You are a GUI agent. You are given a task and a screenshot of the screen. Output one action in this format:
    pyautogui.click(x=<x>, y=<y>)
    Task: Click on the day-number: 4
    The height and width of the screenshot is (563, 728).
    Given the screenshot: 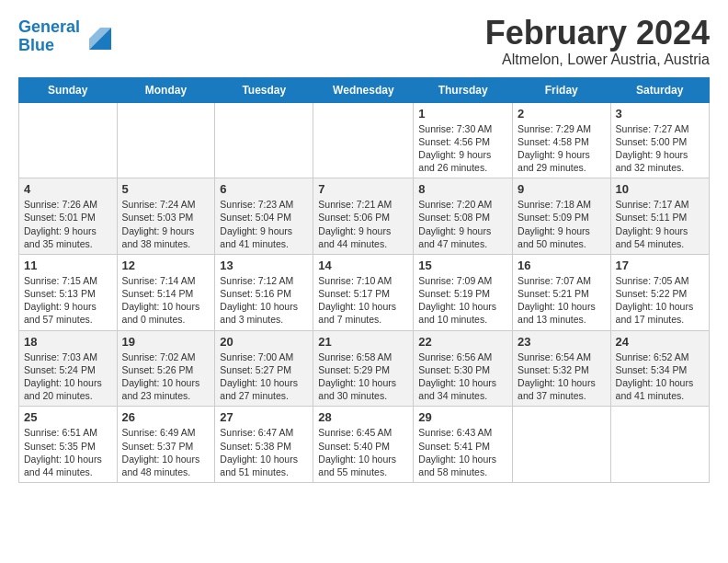 What is the action you would take?
    pyautogui.click(x=68, y=190)
    